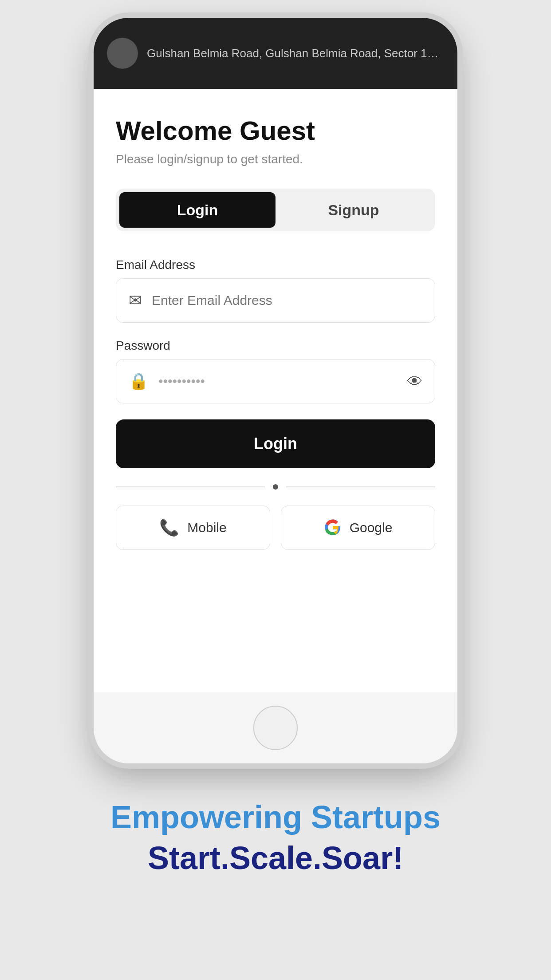 The width and height of the screenshot is (551, 980). What do you see at coordinates (361, 487) in the screenshot?
I see `divider-line-right` at bounding box center [361, 487].